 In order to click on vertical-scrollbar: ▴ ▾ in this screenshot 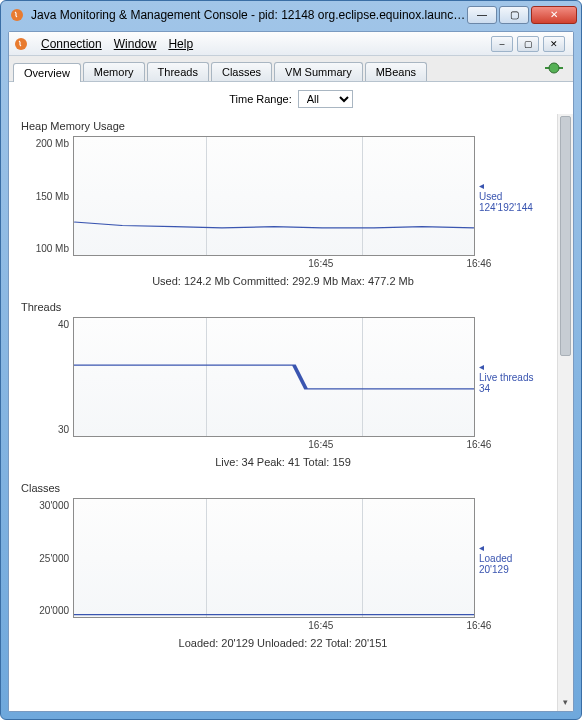, I will do `click(565, 412)`.